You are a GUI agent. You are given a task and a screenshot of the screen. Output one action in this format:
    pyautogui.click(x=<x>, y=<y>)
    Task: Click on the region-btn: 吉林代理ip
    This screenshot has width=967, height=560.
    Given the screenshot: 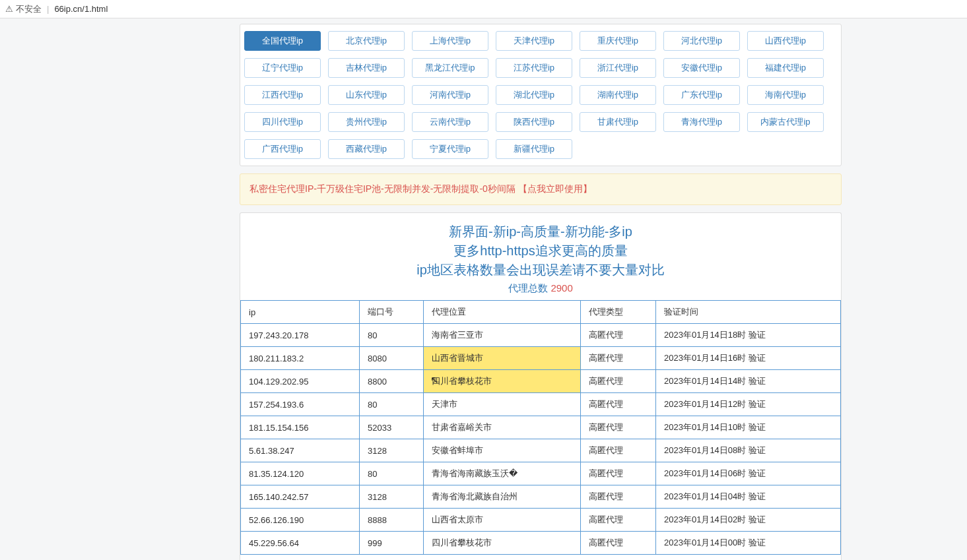 What is the action you would take?
    pyautogui.click(x=366, y=68)
    